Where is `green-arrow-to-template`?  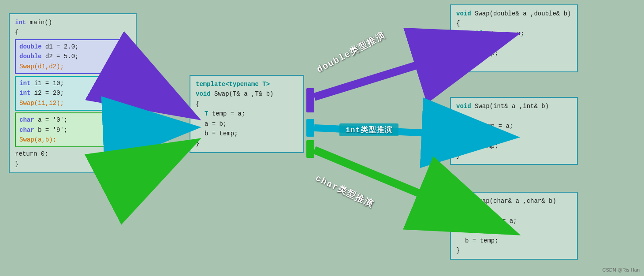 green-arrow-to-template is located at coordinates (162, 159).